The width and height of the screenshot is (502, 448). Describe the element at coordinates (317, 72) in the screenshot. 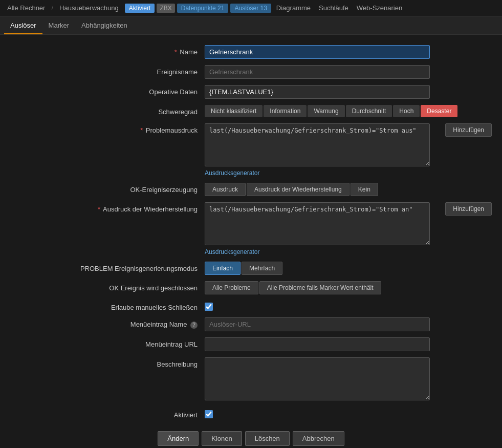

I see `input-ereignisname` at that location.